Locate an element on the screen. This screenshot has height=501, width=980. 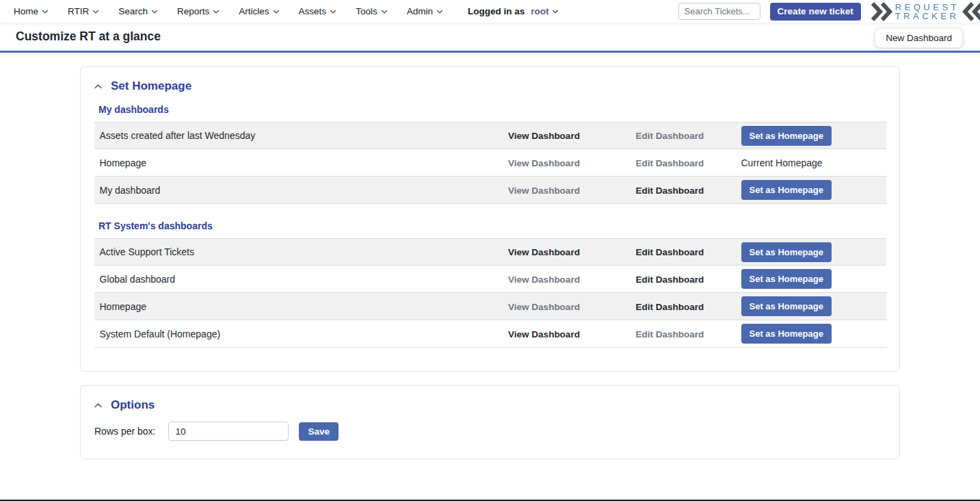
title-bar: Customize RT at a glance New Dashboard is located at coordinates (490, 38).